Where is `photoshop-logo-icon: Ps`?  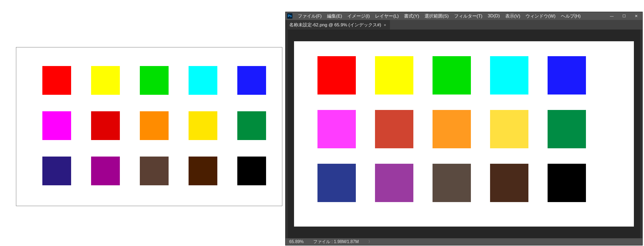
photoshop-logo-icon: Ps is located at coordinates (290, 16).